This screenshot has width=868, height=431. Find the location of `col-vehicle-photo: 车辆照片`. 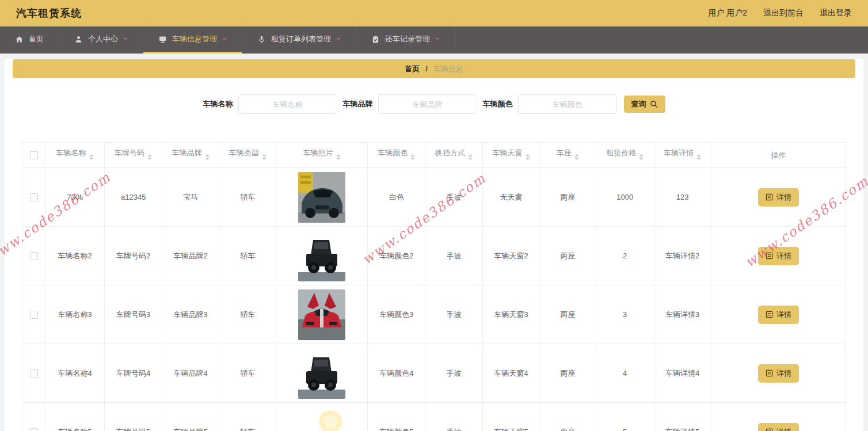

col-vehicle-photo: 车辆照片 is located at coordinates (322, 155).